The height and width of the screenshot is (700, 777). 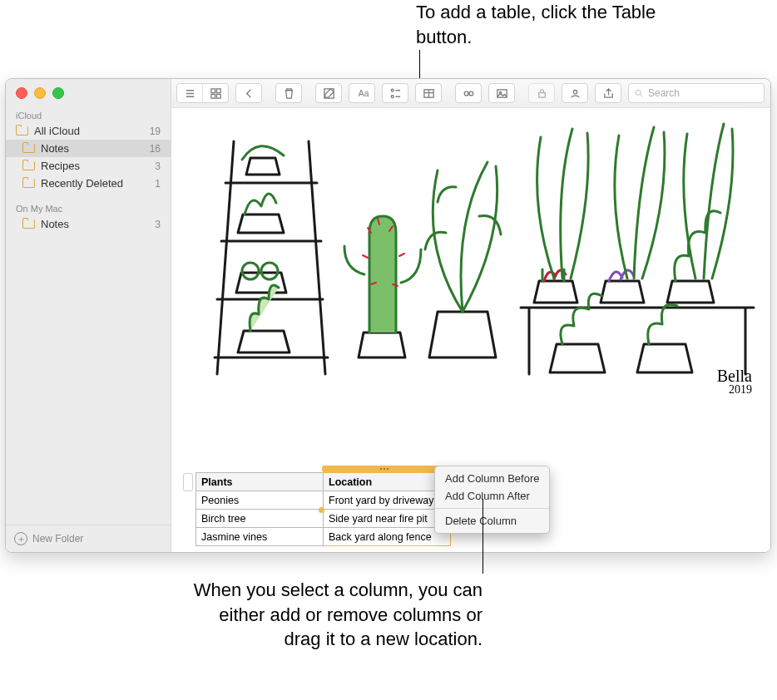 What do you see at coordinates (260, 482) in the screenshot?
I see `table-header-cell: Plants` at bounding box center [260, 482].